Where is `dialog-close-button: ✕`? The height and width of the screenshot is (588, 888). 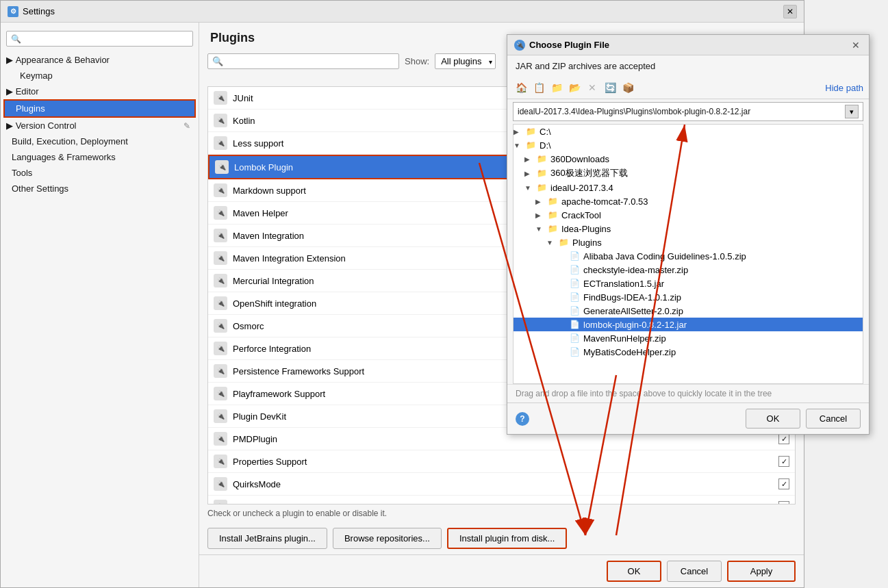 dialog-close-button: ✕ is located at coordinates (856, 45).